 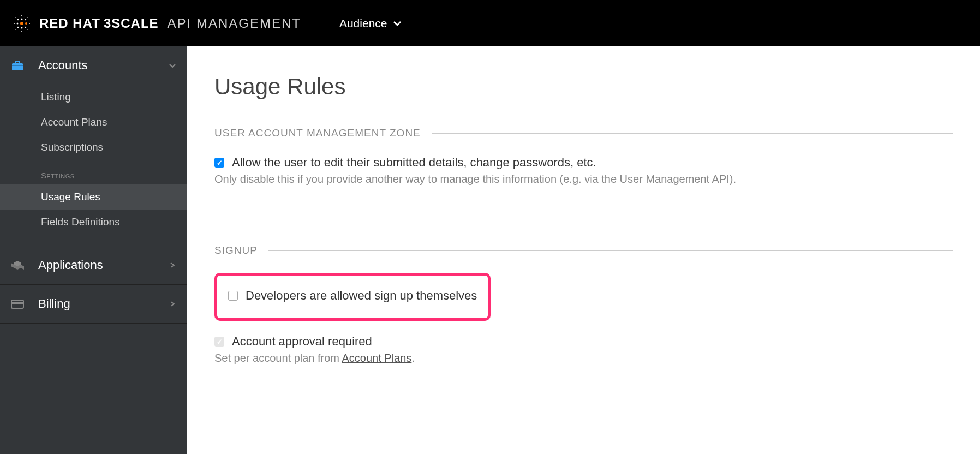 What do you see at coordinates (72, 147) in the screenshot?
I see `sidebar-item-label: Subscriptions` at bounding box center [72, 147].